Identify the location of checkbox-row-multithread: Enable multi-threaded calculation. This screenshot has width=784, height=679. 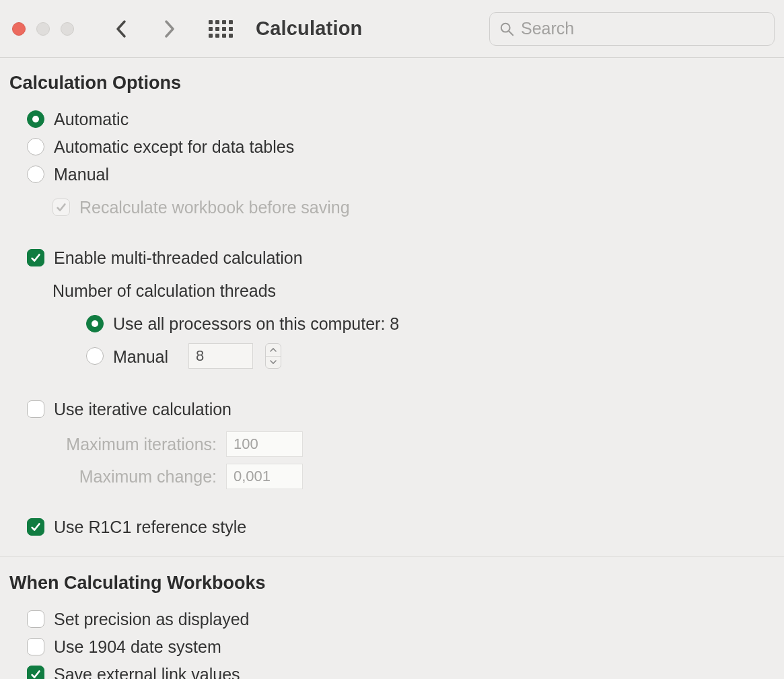
(401, 257).